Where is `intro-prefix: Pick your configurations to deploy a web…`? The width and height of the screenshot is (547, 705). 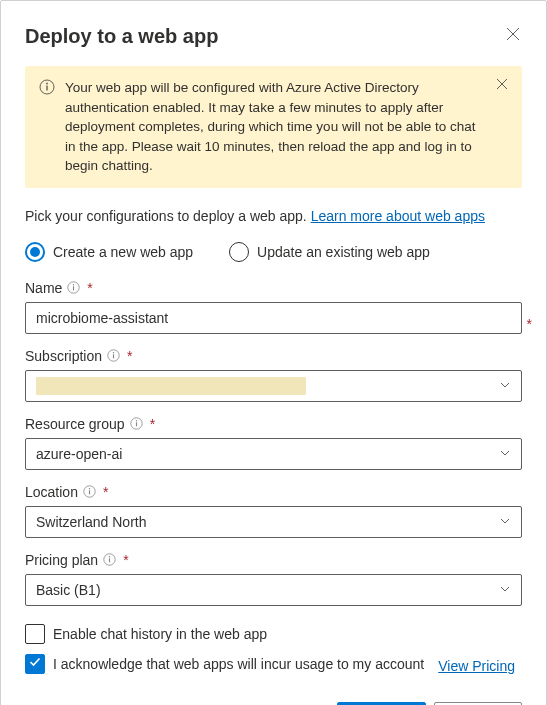
intro-prefix: Pick your configurations to deploy a web… is located at coordinates (168, 216).